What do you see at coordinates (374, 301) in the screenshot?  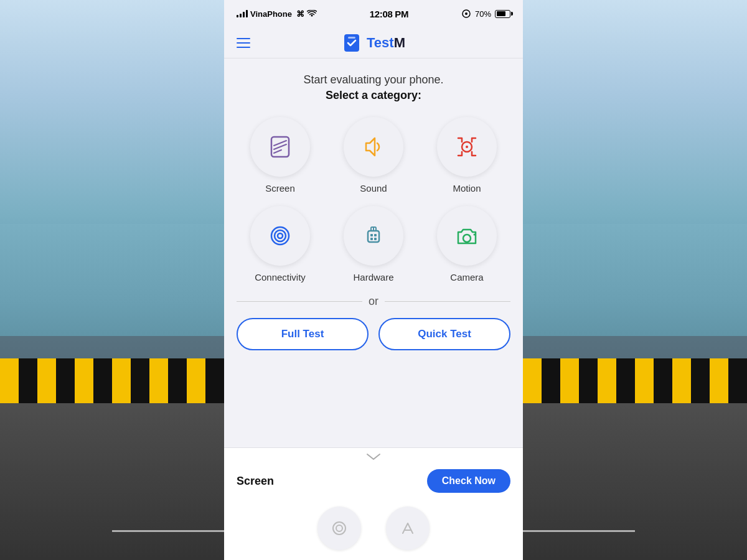 I see `divider-text: or` at bounding box center [374, 301].